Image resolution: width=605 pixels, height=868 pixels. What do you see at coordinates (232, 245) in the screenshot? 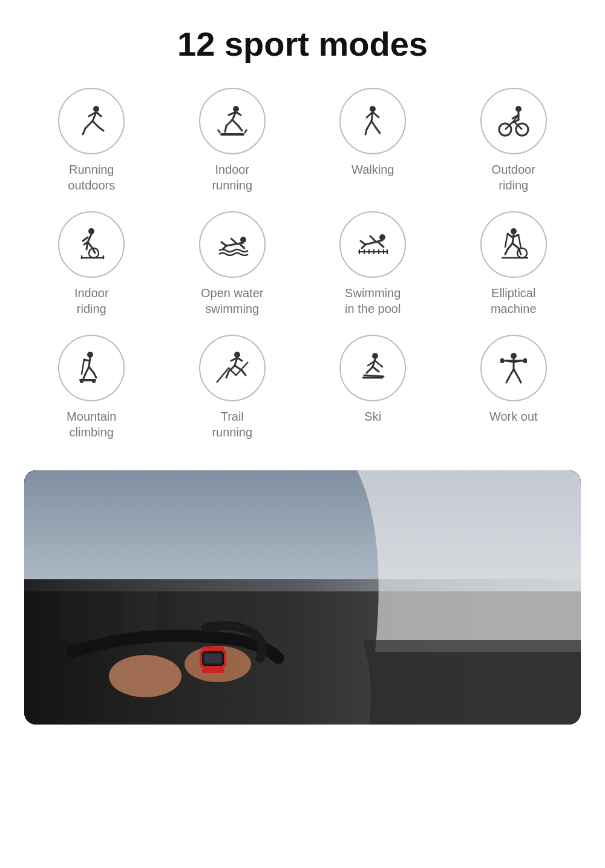
I see `sport-icon-open-water-swimming` at bounding box center [232, 245].